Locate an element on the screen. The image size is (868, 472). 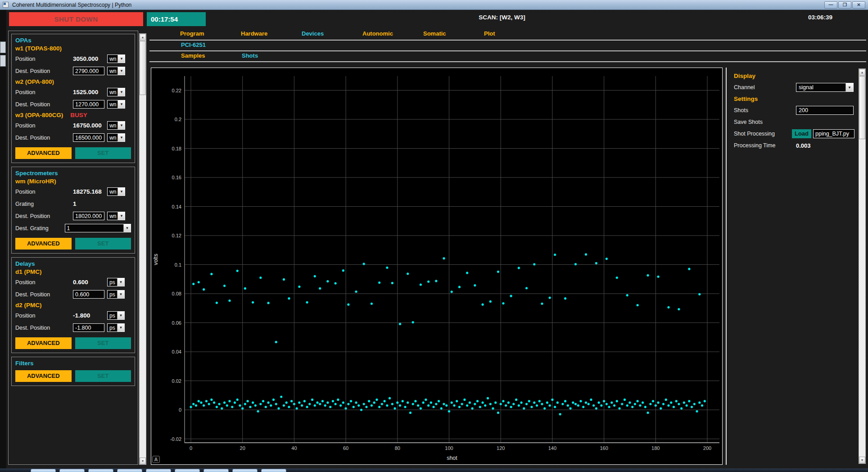
shut-down-button: SHUT DOWN is located at coordinates (76, 19).